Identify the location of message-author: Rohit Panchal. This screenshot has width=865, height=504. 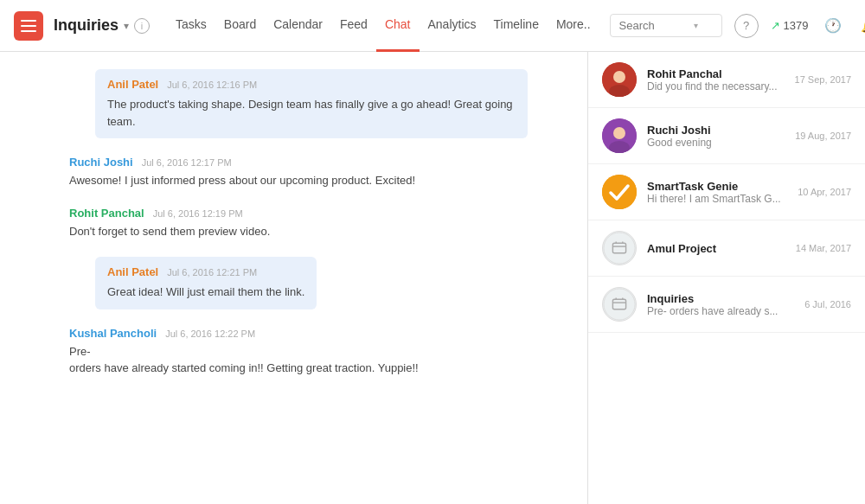
(107, 213).